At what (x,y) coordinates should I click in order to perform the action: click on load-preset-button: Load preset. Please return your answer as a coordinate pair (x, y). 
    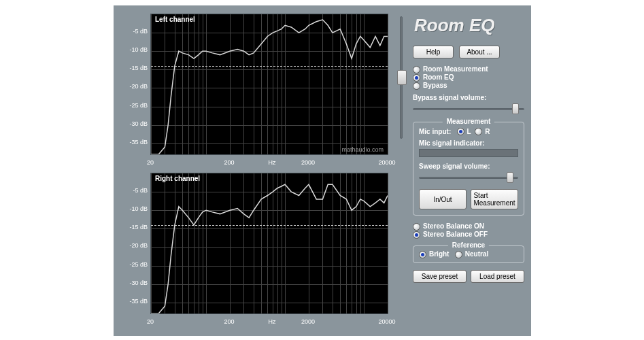
    Looking at the image, I should click on (498, 276).